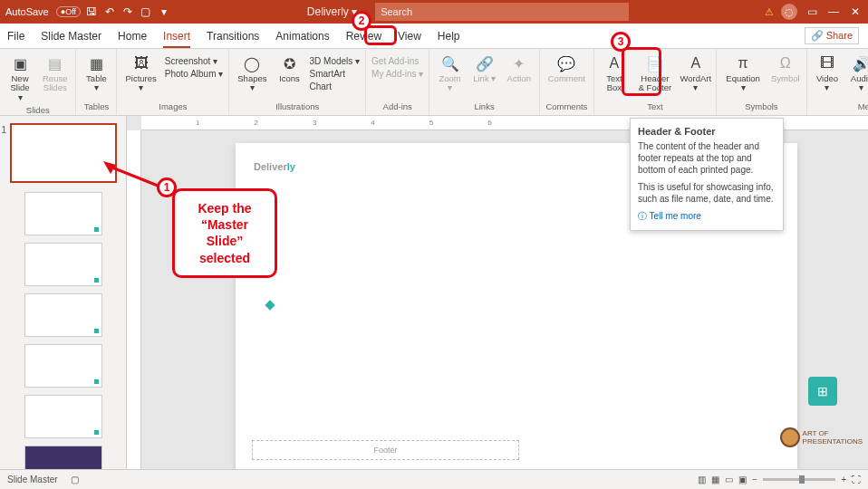 Image resolution: width=868 pixels, height=489 pixels. What do you see at coordinates (164, 12) in the screenshot?
I see `qat-more-icon: ▾` at bounding box center [164, 12].